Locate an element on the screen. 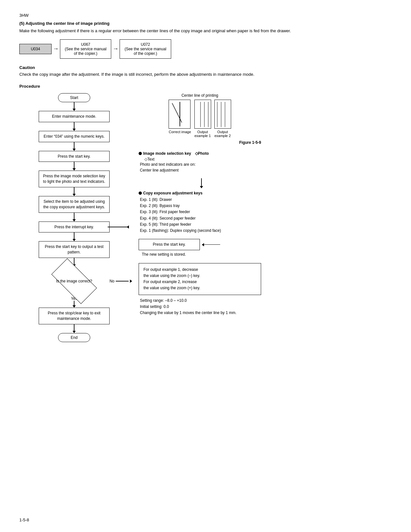 This screenshot has width=411, height=532. arrow1: → is located at coordinates (56, 49).